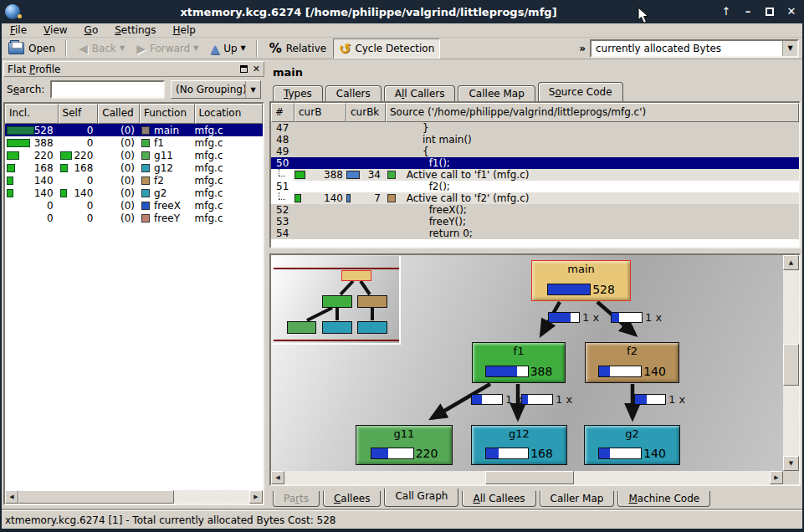 This screenshot has width=804, height=532. I want to click on event-type-dropdown-button: ▼, so click(790, 49).